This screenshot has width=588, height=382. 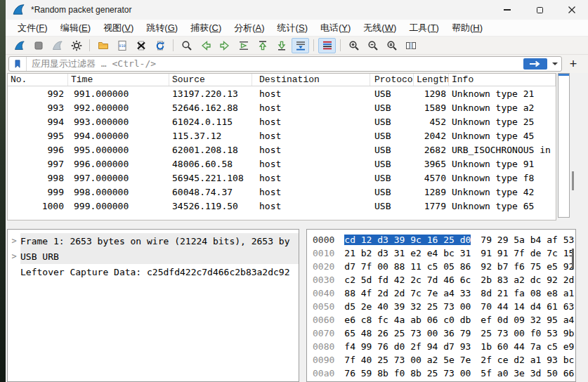 What do you see at coordinates (58, 46) in the screenshot?
I see `restart-capture-button` at bounding box center [58, 46].